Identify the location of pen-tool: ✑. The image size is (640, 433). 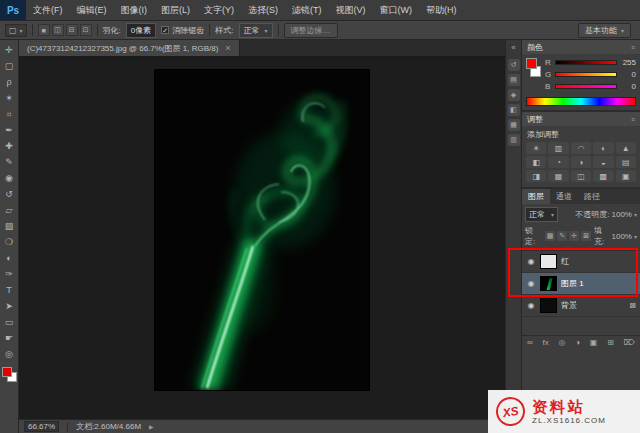
(10, 274).